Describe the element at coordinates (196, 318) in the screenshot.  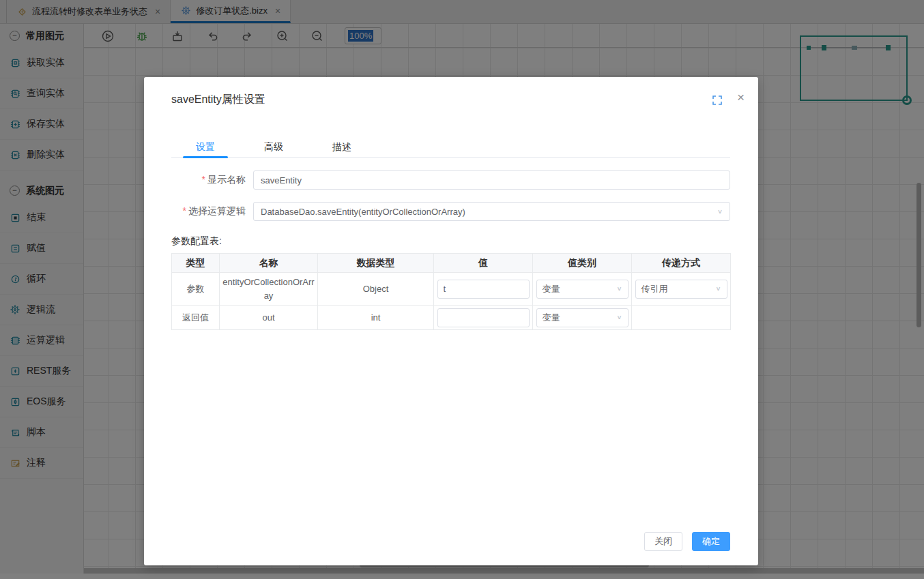
I see `cell-type: 返回值` at that location.